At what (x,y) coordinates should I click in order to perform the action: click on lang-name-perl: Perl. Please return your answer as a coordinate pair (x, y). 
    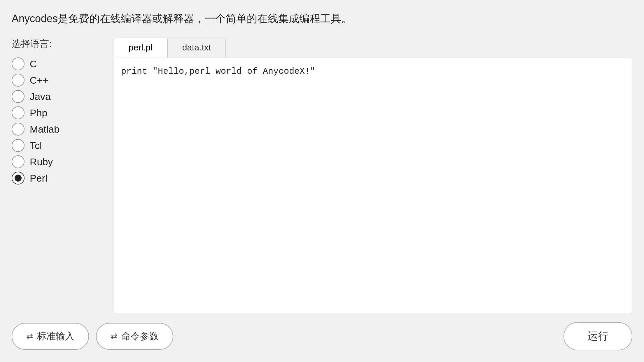
    Looking at the image, I should click on (38, 178).